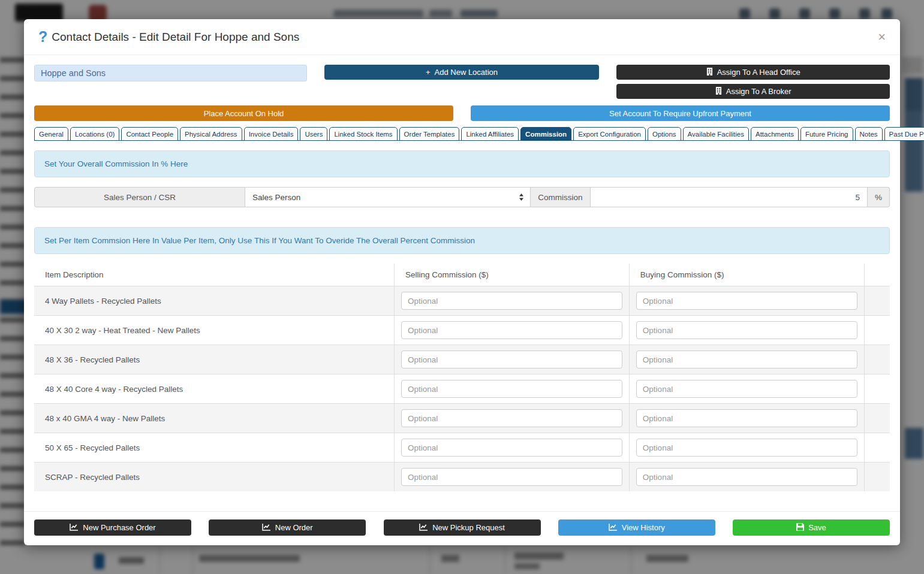 The width and height of the screenshot is (924, 574). I want to click on new-pickup-request-label: New Pickup Request, so click(469, 527).